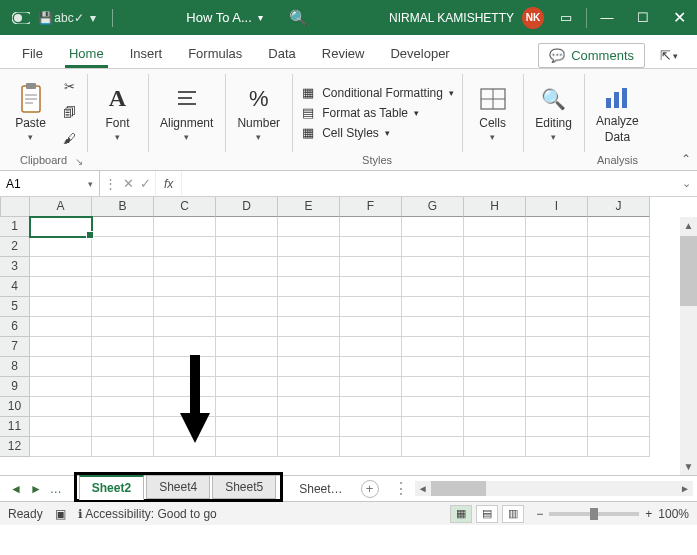 The image size is (697, 555). I want to click on spellcheck-icon: abc✓, so click(69, 18).